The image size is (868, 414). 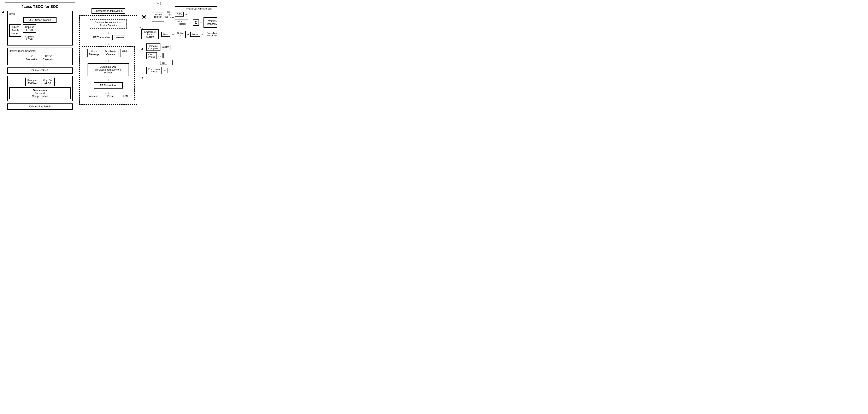 What do you see at coordinates (191, 23) in the screenshot?
I see `arrow-voice-sigma: →` at bounding box center [191, 23].